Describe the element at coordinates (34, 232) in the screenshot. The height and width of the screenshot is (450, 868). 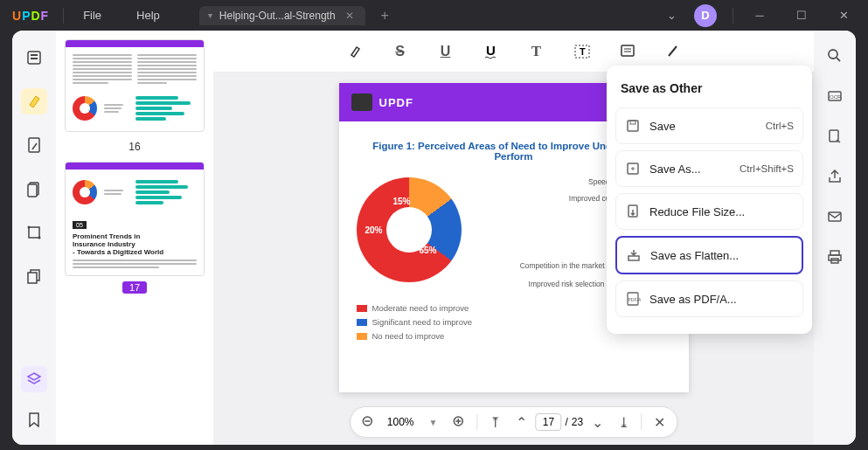
I see `tool-crop` at that location.